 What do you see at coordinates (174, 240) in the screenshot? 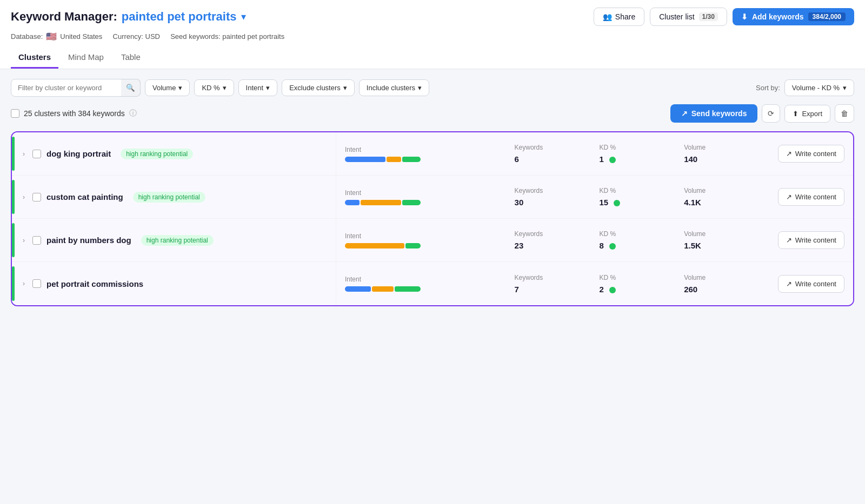
I see `cluster-left-2: › paint by numbers dog high ranking pote…` at bounding box center [174, 240].